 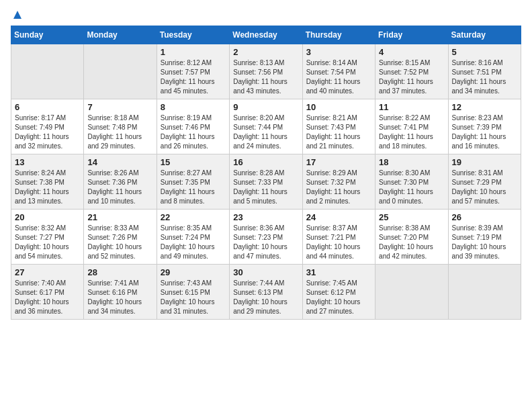 I want to click on calendar-week-row: 27Sunrise: 7:40 AMSunset: 6:17 PMDayligh…, so click(x=266, y=292).